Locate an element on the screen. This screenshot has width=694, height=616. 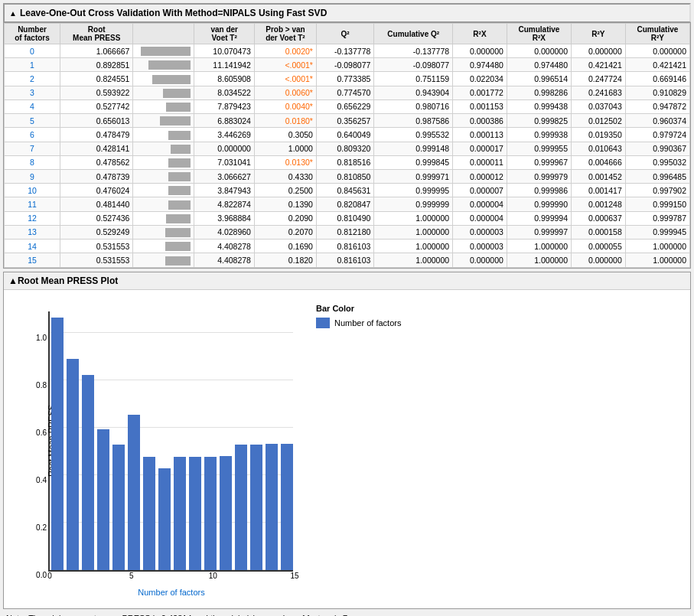
collapse-icon: ▲ is located at coordinates (13, 14).